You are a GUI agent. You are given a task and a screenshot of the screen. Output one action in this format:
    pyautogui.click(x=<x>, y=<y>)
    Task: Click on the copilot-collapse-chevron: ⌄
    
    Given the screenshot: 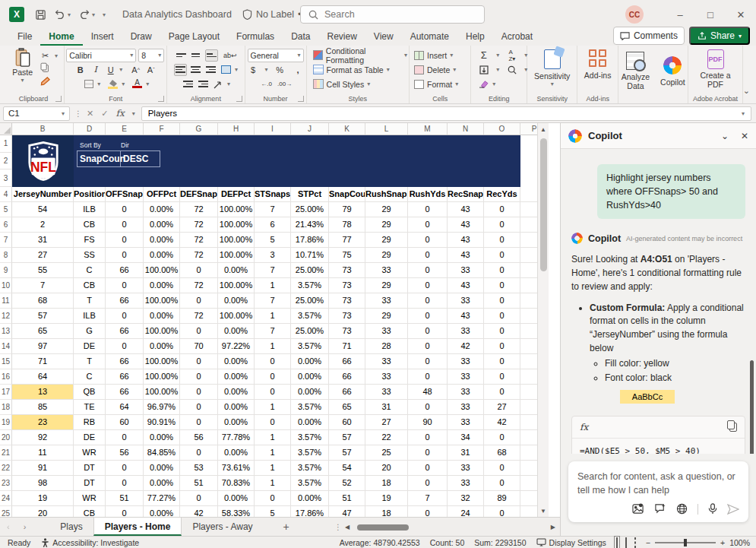 What is the action you would take?
    pyautogui.click(x=725, y=136)
    